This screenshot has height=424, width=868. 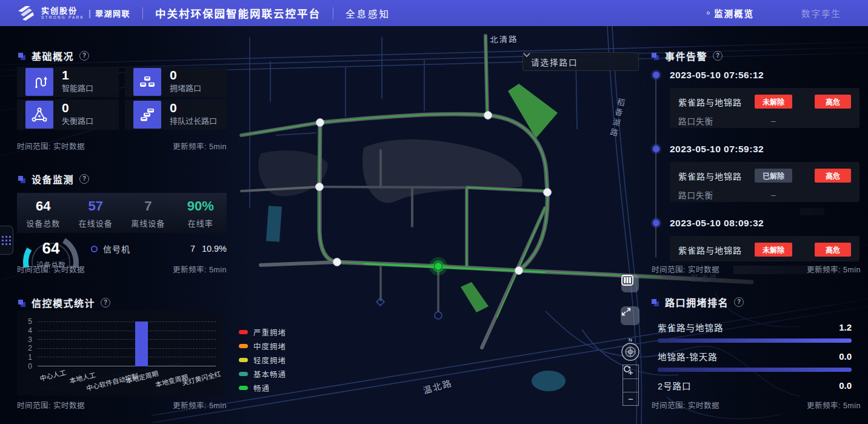 What do you see at coordinates (630, 284) in the screenshot?
I see `map-layers-button` at bounding box center [630, 284].